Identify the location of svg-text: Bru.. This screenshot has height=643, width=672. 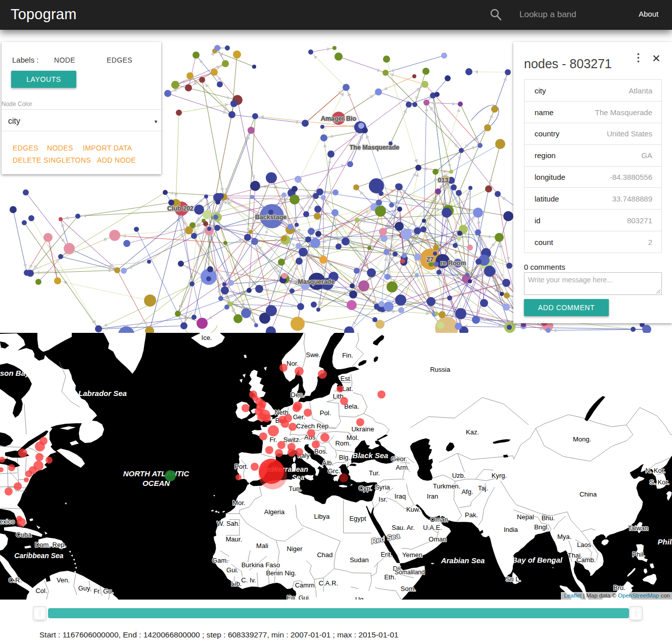
(619, 588).